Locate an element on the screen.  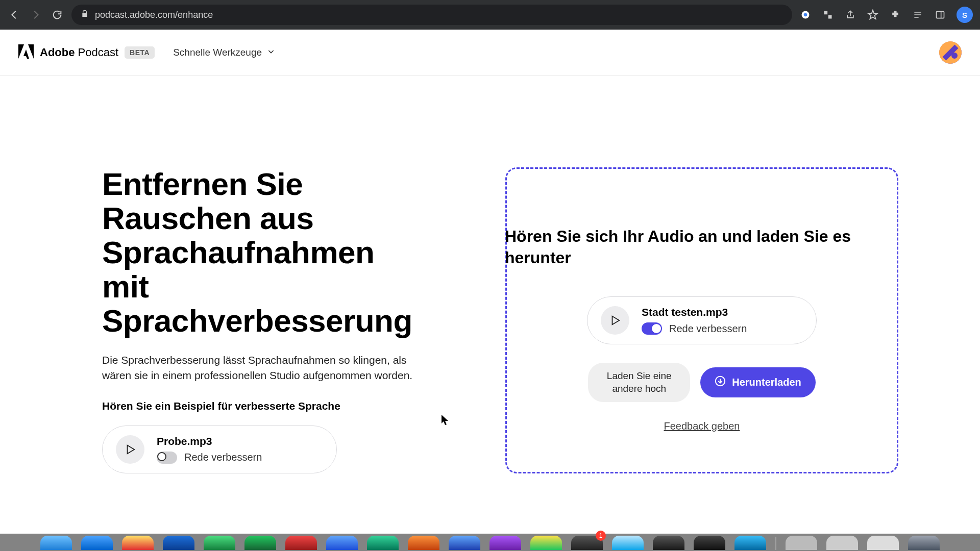
beta-badge: BETA is located at coordinates (140, 53).